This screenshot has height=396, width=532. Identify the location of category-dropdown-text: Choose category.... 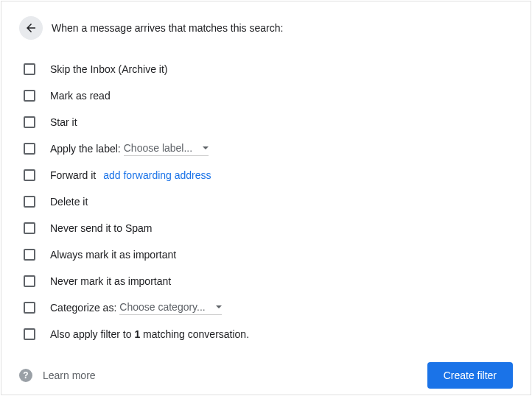
(162, 307).